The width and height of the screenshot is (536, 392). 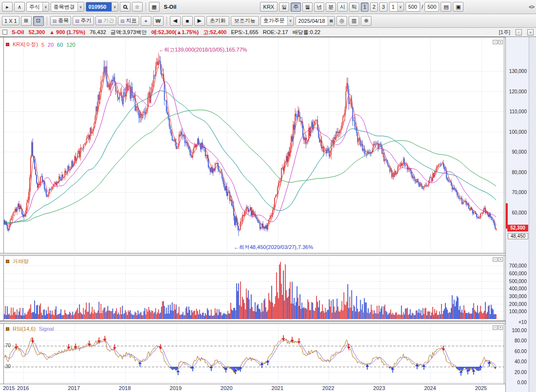 I want to click on y-axis-label: 90,000, so click(x=519, y=152).